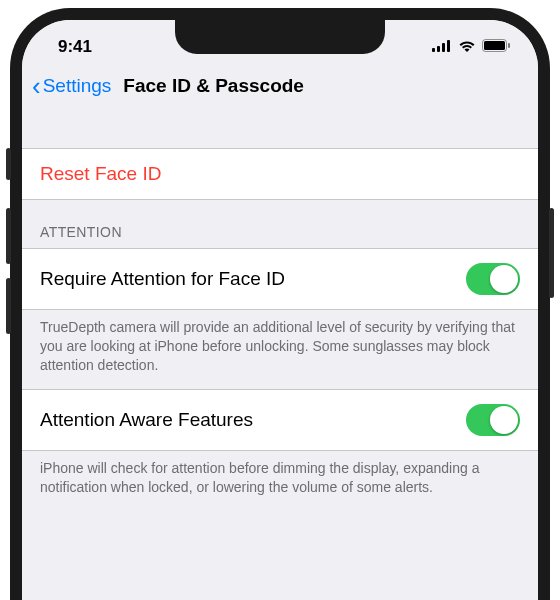 The width and height of the screenshot is (560, 600). What do you see at coordinates (280, 350) in the screenshot?
I see `require-attention-footer: TrueDepth camera will provide an additio…` at bounding box center [280, 350].